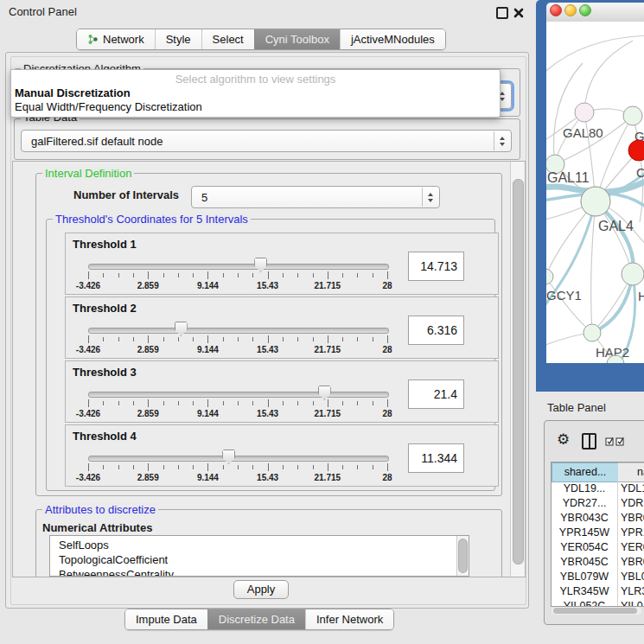  Describe the element at coordinates (124, 40) in the screenshot. I see `tab-network-label: Network` at that location.